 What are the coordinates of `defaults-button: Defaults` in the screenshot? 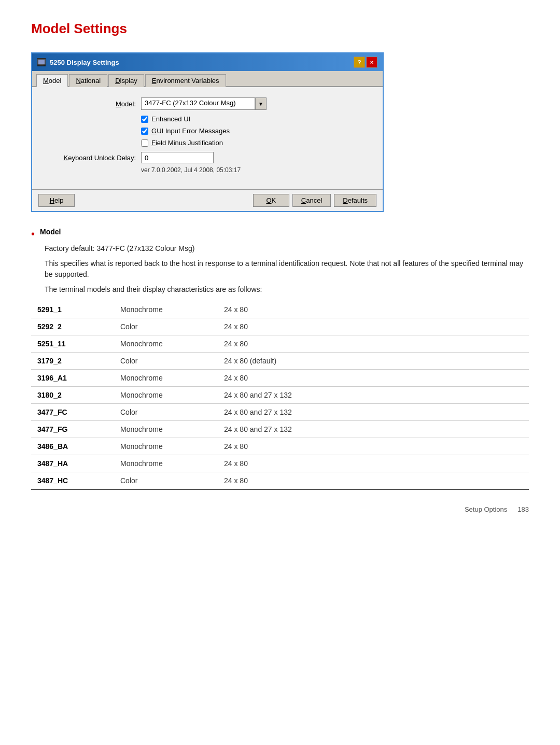 It's located at (355, 200).